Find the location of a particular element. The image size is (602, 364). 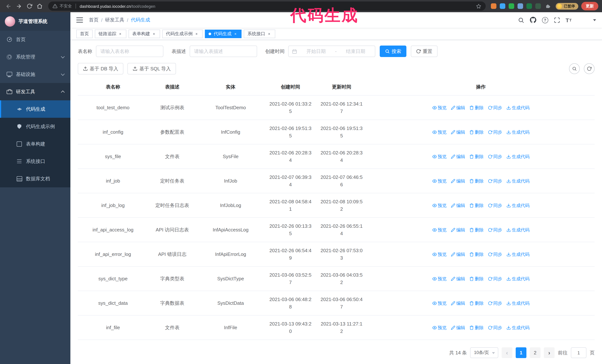

sidebar-item: 研发工具 is located at coordinates (35, 92).